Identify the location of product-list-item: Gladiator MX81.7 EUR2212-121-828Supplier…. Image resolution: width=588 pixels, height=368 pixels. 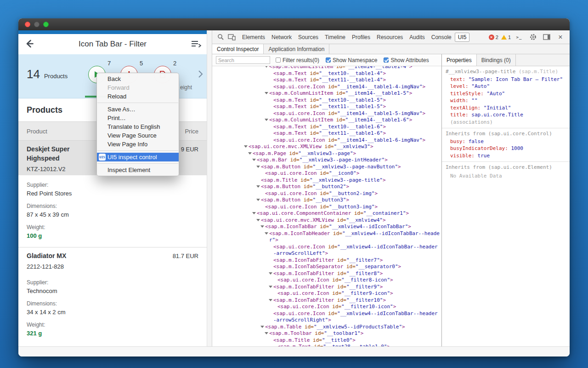
(113, 296).